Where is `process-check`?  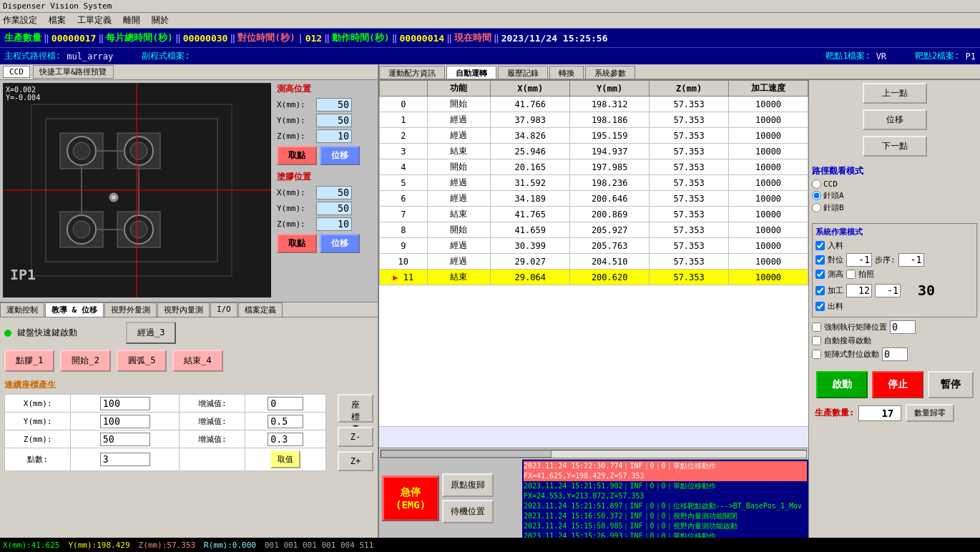
process-check is located at coordinates (820, 290).